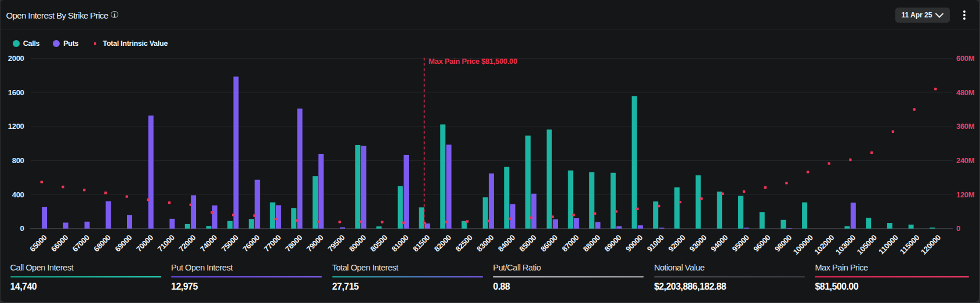 Image resolution: width=980 pixels, height=303 pixels. I want to click on svg-text: 77000, so click(273, 243).